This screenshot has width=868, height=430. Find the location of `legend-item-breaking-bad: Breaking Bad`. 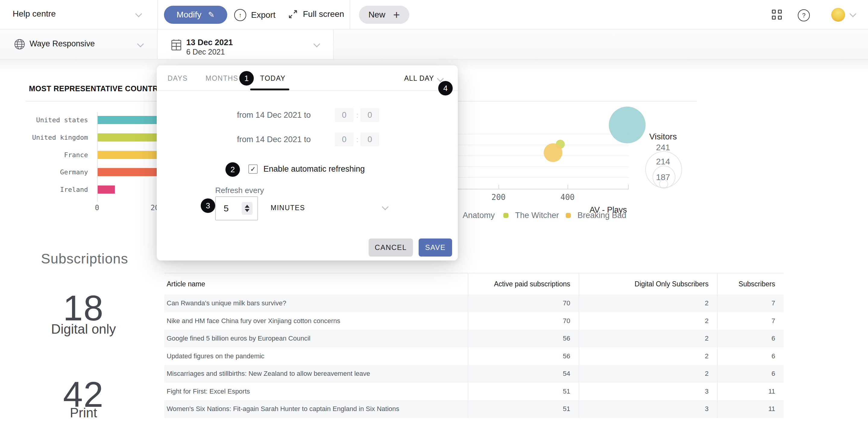

legend-item-breaking-bad: Breaking Bad is located at coordinates (596, 216).